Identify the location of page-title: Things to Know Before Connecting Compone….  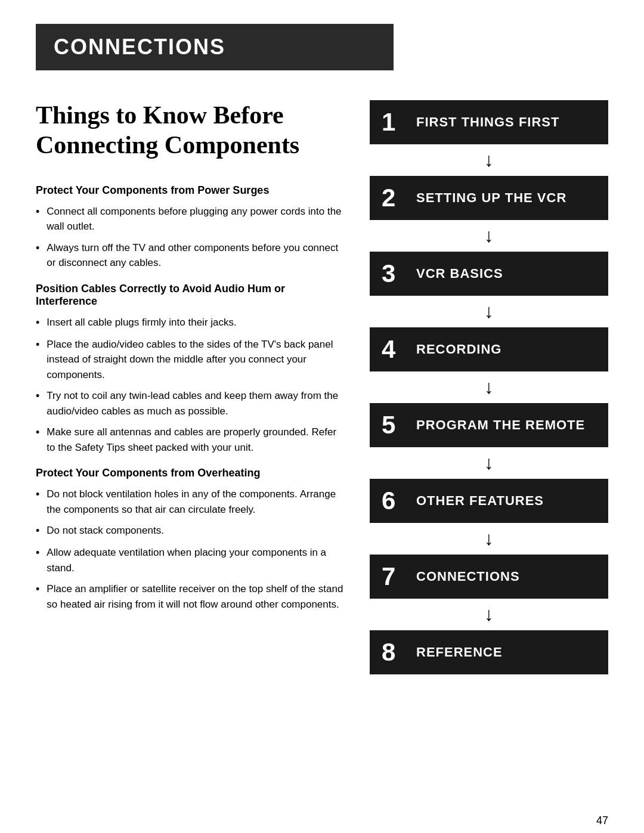
(191, 130).